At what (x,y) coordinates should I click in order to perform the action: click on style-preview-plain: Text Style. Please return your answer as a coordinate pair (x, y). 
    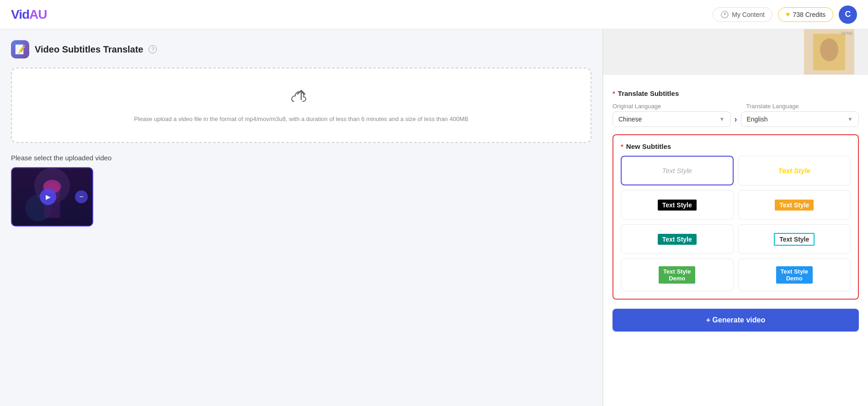
    Looking at the image, I should click on (677, 171).